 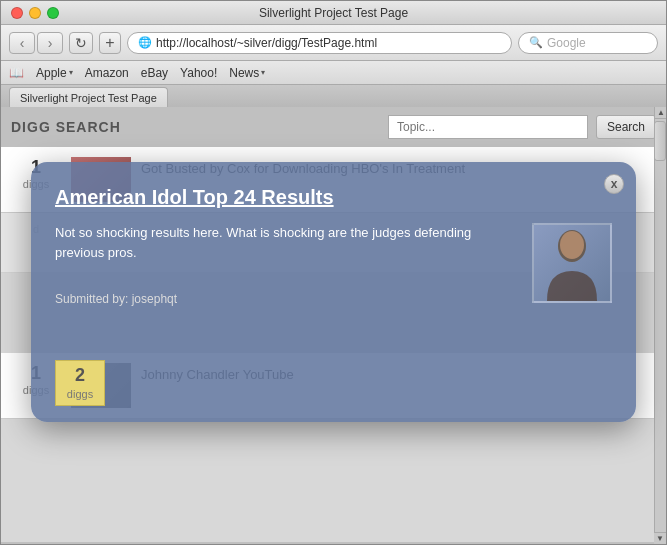 I want to click on modal-title: American Idol Top 24 Results, so click(x=334, y=198).